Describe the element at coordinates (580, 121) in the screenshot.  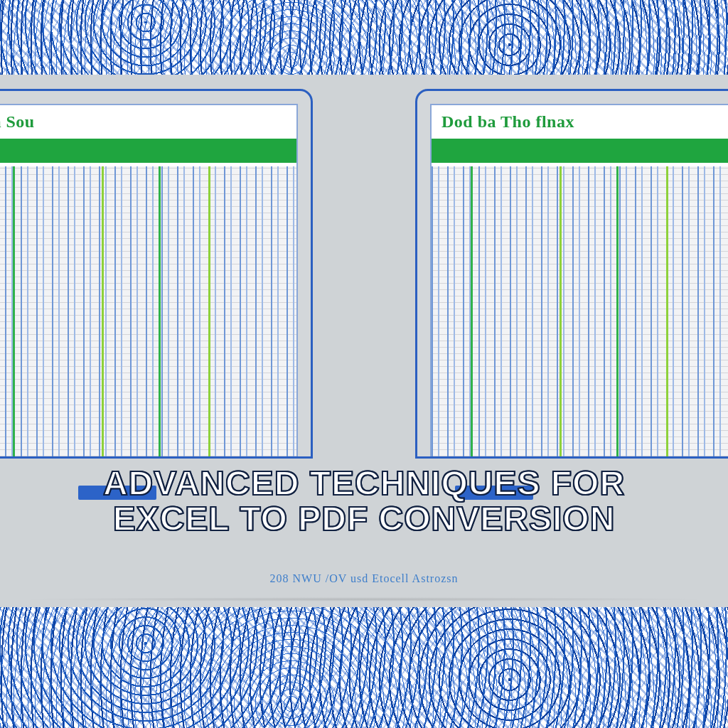
I see `panel-right-title: Dod ba Tho flnax` at that location.